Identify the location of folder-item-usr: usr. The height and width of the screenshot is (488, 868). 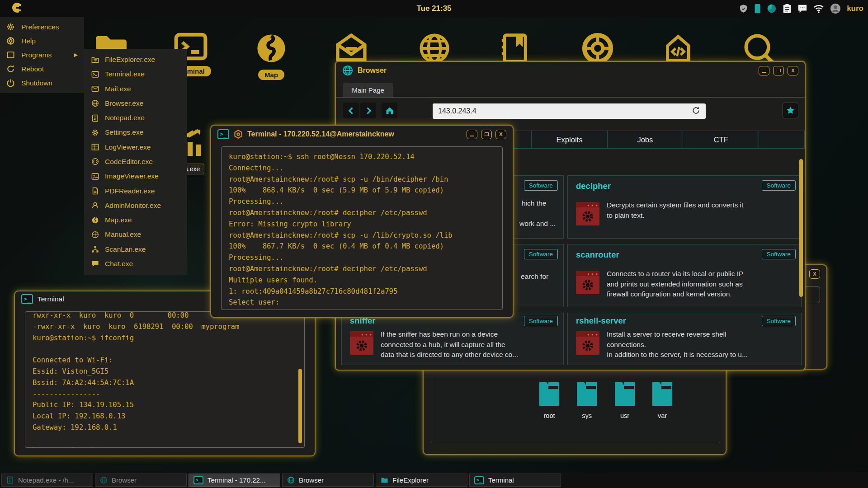
(625, 399).